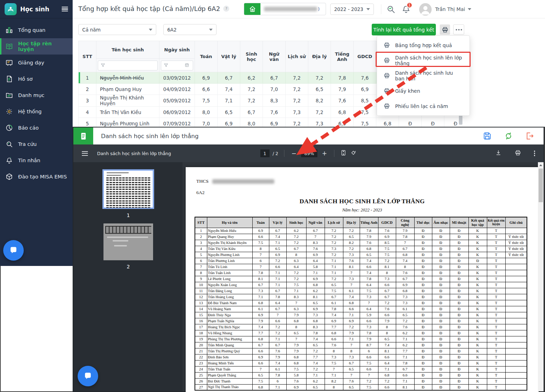 The height and width of the screenshot is (392, 545). Describe the element at coordinates (83, 136) in the screenshot. I see `document-icon` at that location.